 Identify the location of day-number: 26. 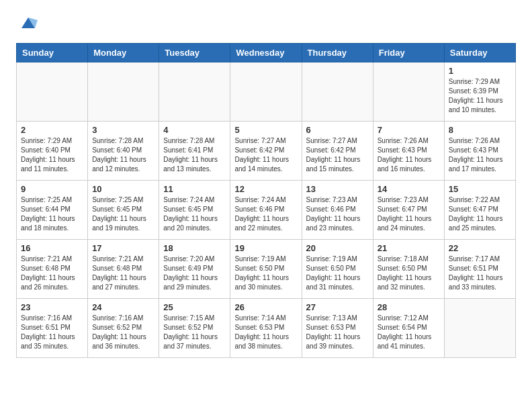
(266, 308).